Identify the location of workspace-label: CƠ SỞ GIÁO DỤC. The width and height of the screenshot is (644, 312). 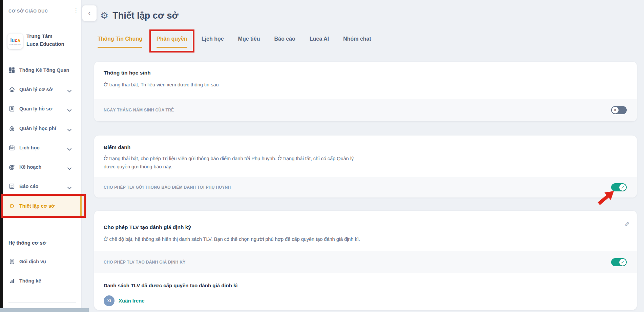
(28, 11).